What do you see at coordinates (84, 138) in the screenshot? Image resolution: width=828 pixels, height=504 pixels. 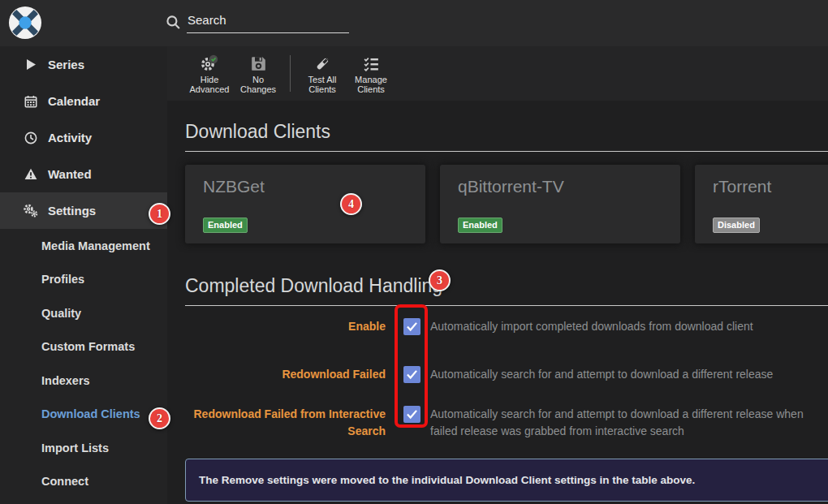 I see `sidebar-item-activity: Activity` at bounding box center [84, 138].